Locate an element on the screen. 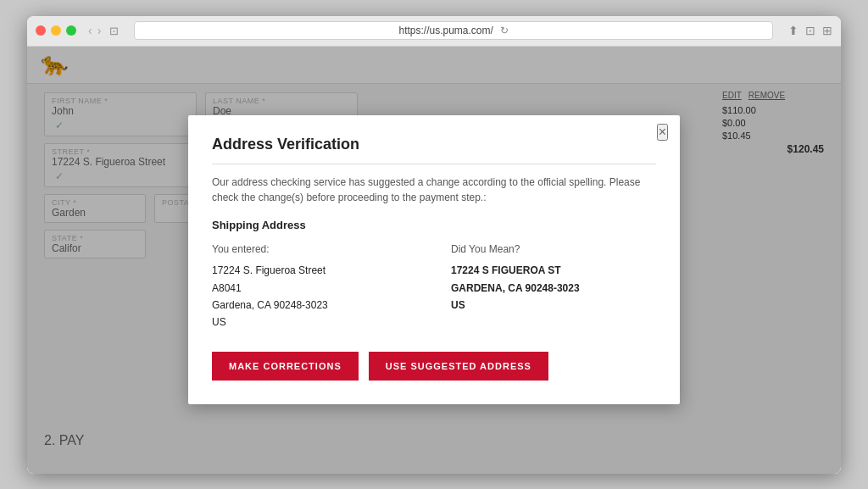 The width and height of the screenshot is (868, 489). suggested-line3: US is located at coordinates (458, 305).